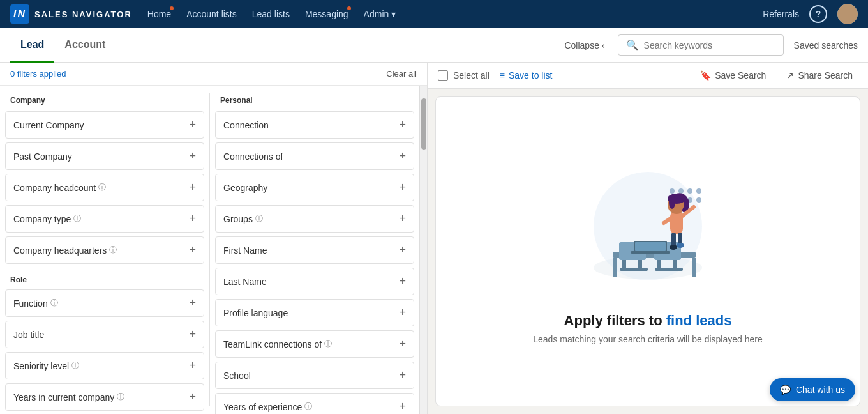 Image resolution: width=868 pixels, height=414 pixels. Describe the element at coordinates (648, 321) in the screenshot. I see `empty-state-title: Apply filters to find leads` at that location.